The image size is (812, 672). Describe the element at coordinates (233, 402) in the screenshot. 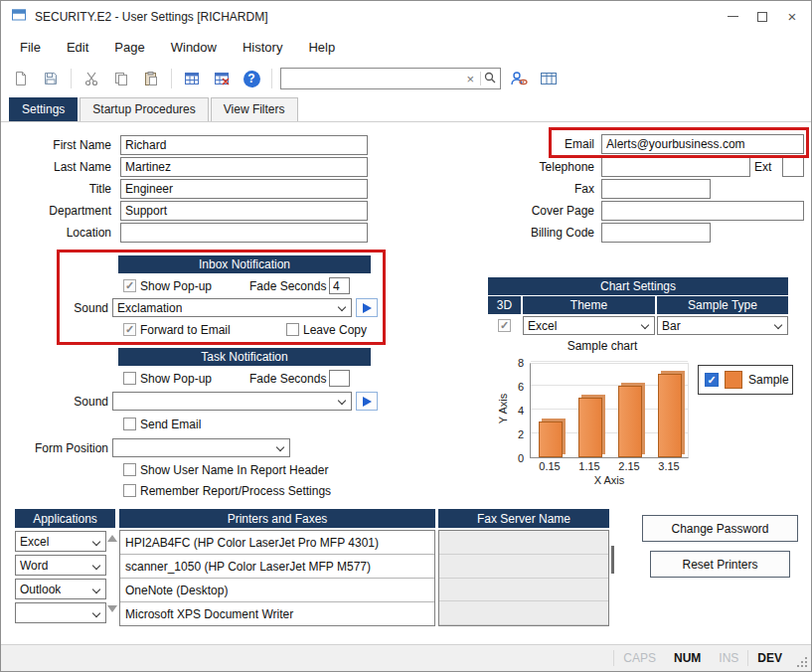

I see `task-sound-select` at that location.